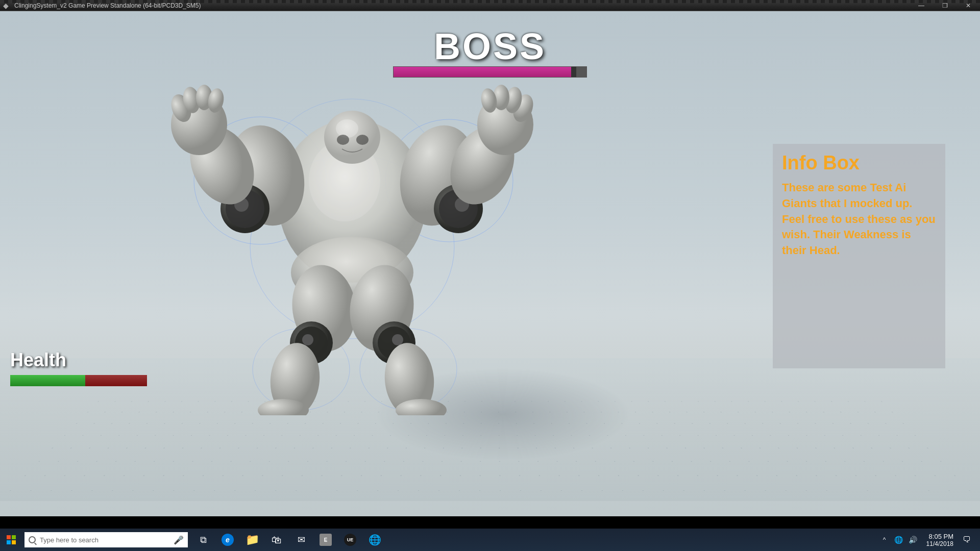 The height and width of the screenshot is (551, 980). Describe the element at coordinates (228, 540) in the screenshot. I see `ie-button: e` at that location.